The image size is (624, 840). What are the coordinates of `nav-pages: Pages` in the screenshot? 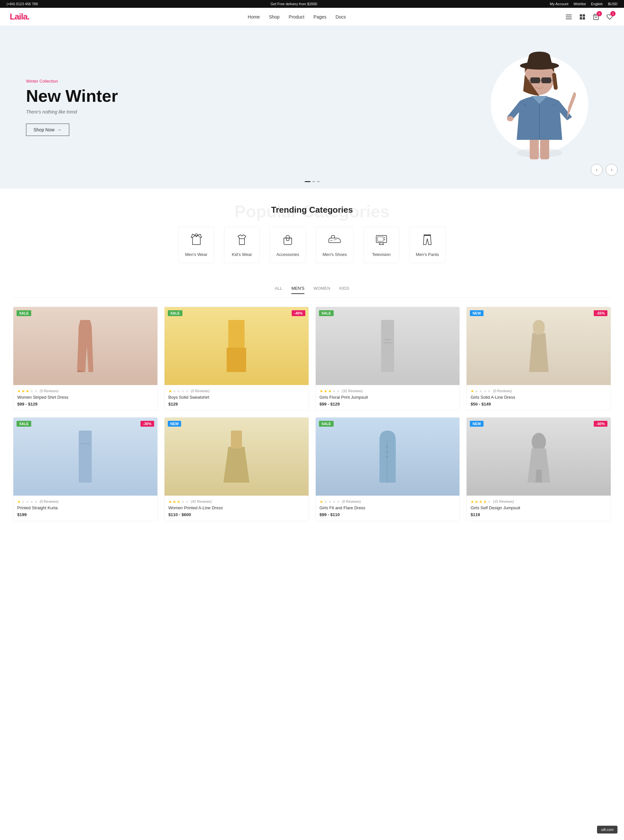 It's located at (320, 17).